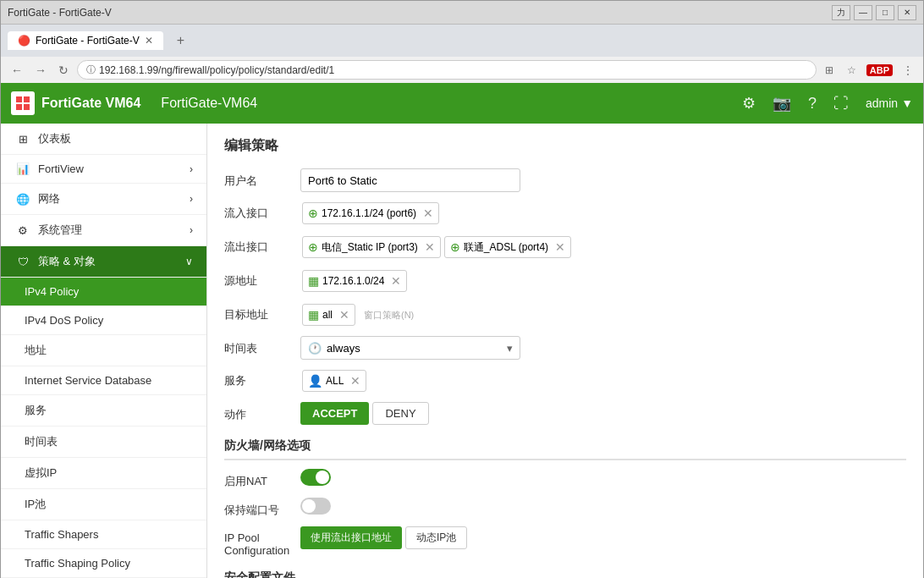  Describe the element at coordinates (351, 538) in the screenshot. I see `use-outbound-btn: 使用流出接口地址` at that location.